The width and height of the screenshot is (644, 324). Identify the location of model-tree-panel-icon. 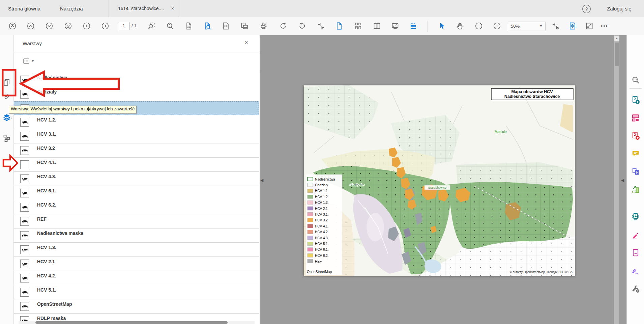
(7, 138).